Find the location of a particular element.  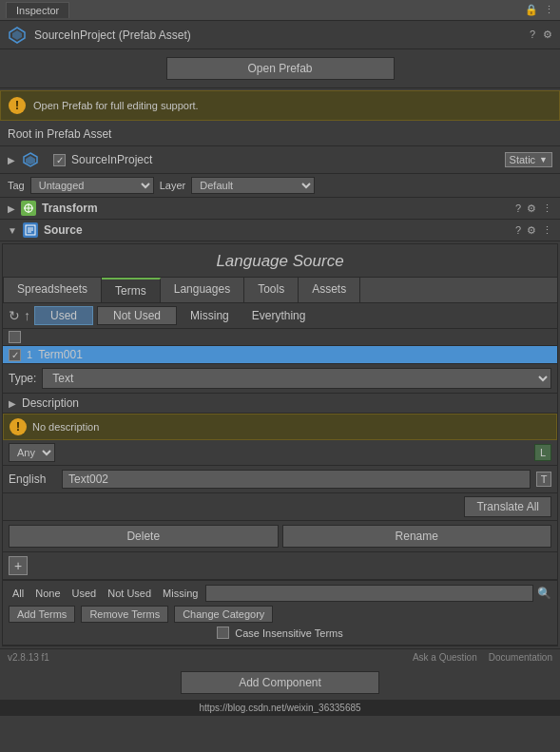

no-description-bar: ! No description is located at coordinates (280, 427).